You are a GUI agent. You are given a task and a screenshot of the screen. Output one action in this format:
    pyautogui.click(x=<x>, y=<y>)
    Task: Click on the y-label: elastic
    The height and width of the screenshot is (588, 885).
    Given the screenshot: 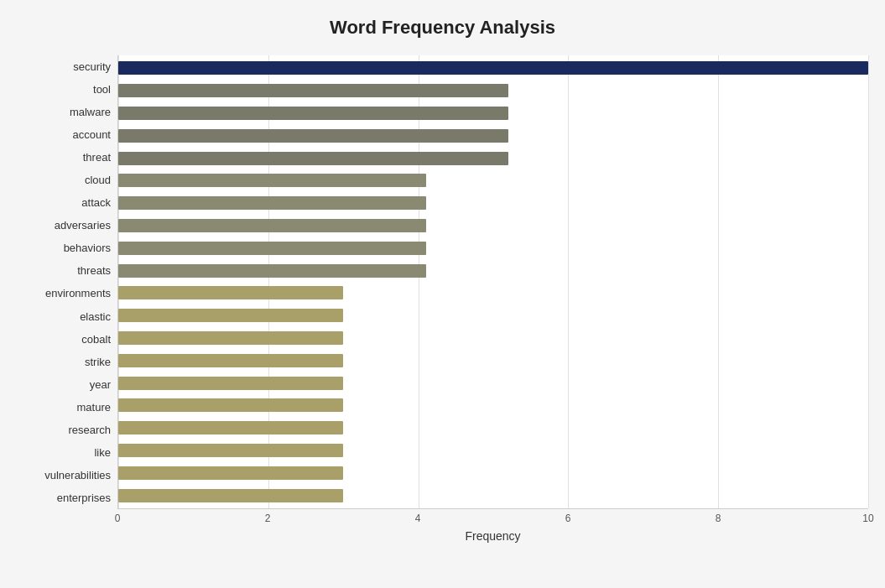 What is the action you would take?
    pyautogui.click(x=67, y=316)
    